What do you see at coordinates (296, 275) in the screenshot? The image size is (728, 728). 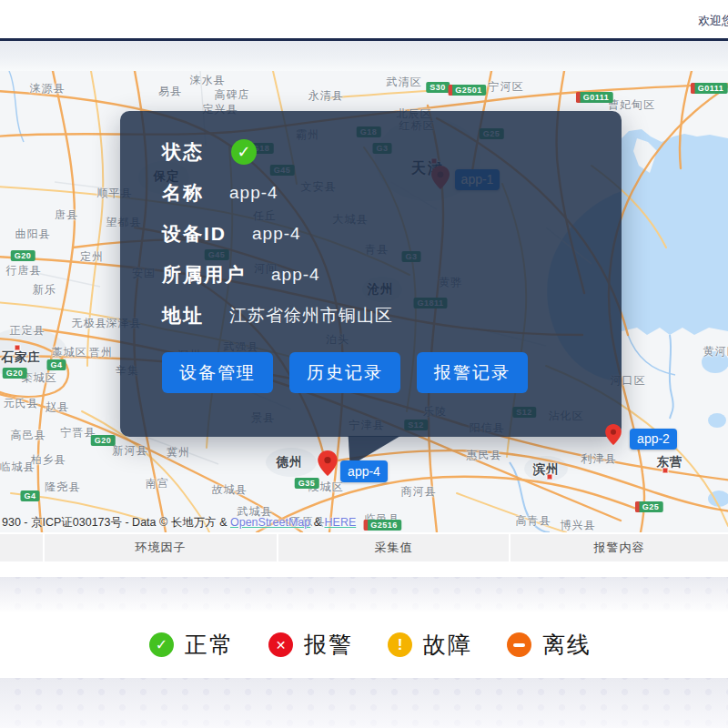 I see `owner-value: app-4` at bounding box center [296, 275].